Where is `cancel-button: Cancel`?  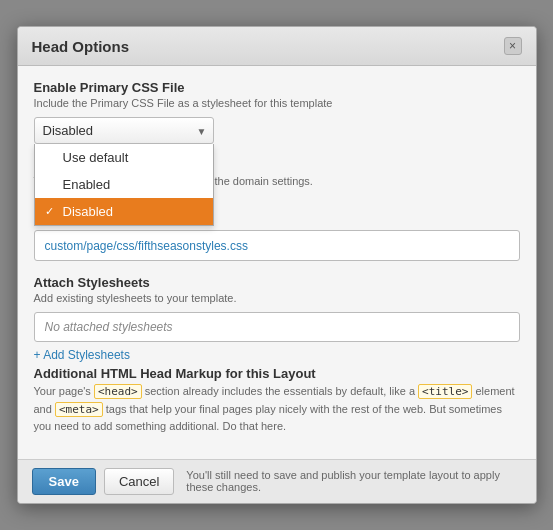
cancel-button: Cancel is located at coordinates (139, 482).